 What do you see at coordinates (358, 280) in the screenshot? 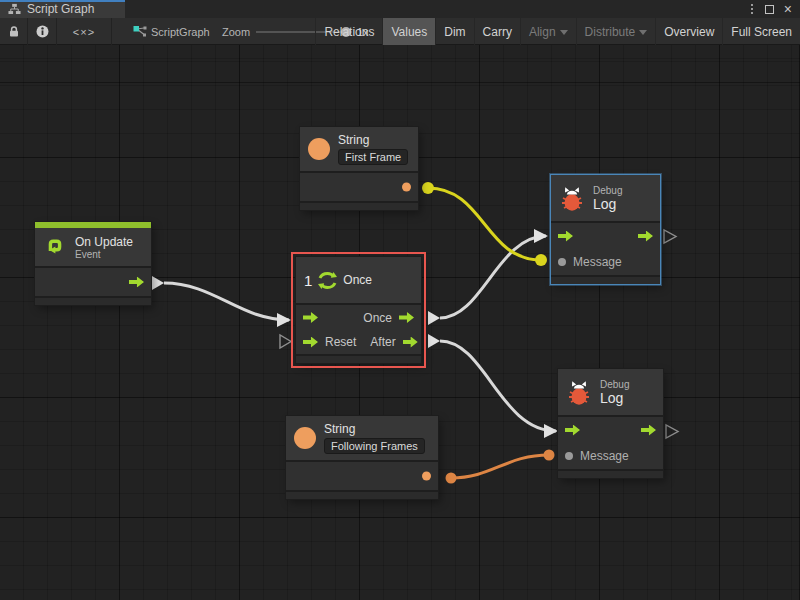
I see `node-header: 1 Once` at bounding box center [358, 280].